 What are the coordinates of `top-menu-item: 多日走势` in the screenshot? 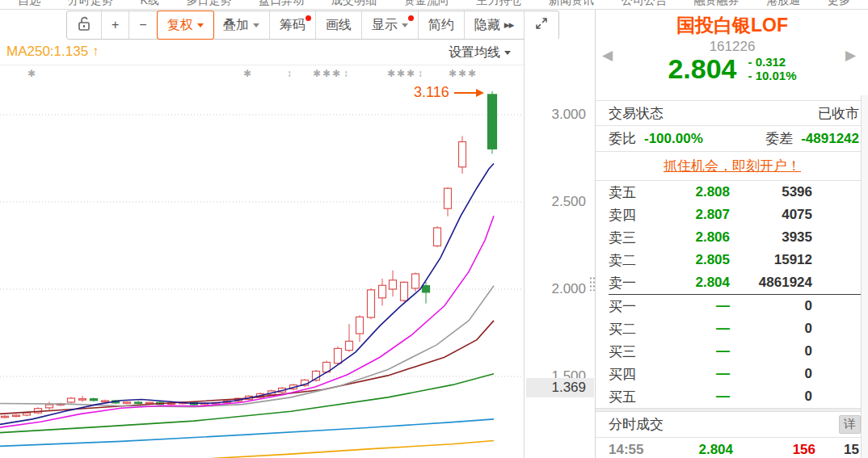 It's located at (209, 4).